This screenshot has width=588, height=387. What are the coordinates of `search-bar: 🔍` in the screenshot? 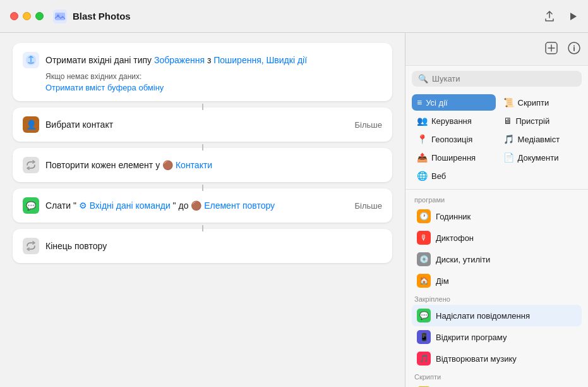 It's located at (496, 78).